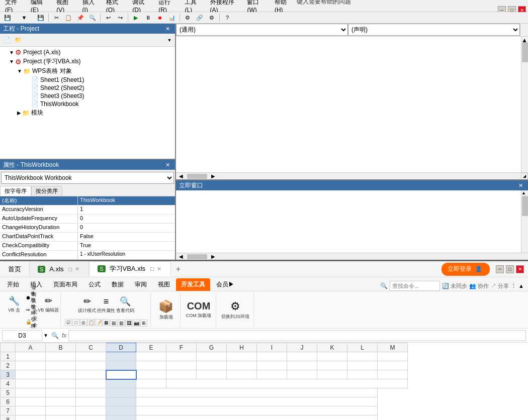  What do you see at coordinates (434, 30) in the screenshot?
I see `editor-dropdown-declaration: (声明)` at bounding box center [434, 30].